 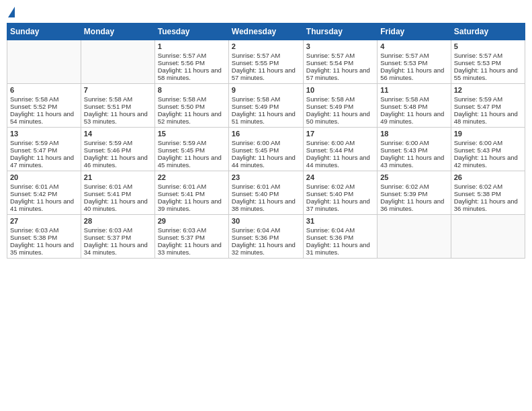 I want to click on day-info-line: Sunset: 5:46 PM, so click(x=118, y=150).